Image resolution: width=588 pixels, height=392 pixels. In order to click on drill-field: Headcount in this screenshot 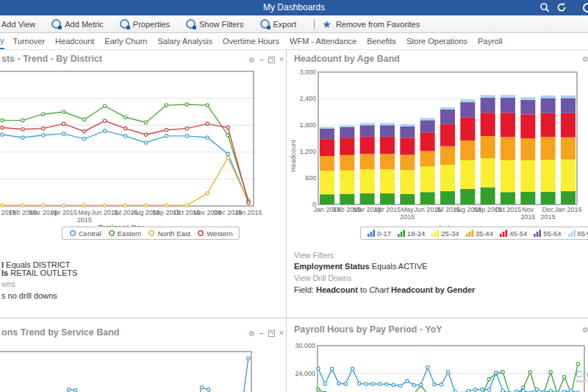, I will do `click(337, 290)`.